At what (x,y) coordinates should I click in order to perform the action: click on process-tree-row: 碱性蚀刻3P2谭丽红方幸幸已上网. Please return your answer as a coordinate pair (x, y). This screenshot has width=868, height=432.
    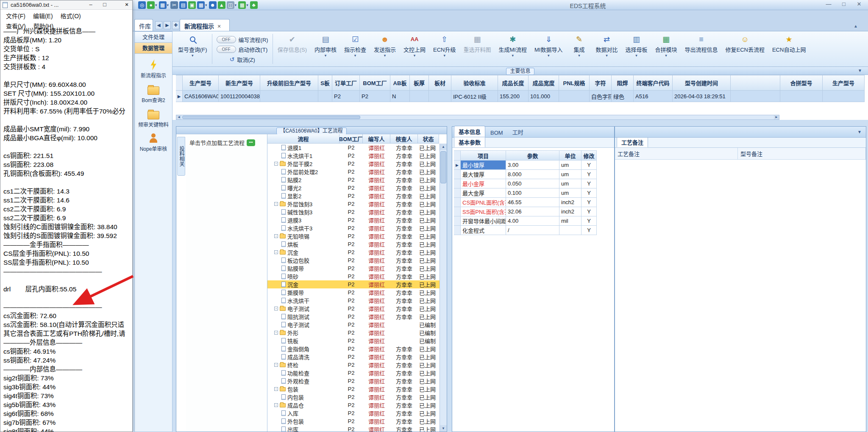
    Looking at the image, I should click on (357, 212).